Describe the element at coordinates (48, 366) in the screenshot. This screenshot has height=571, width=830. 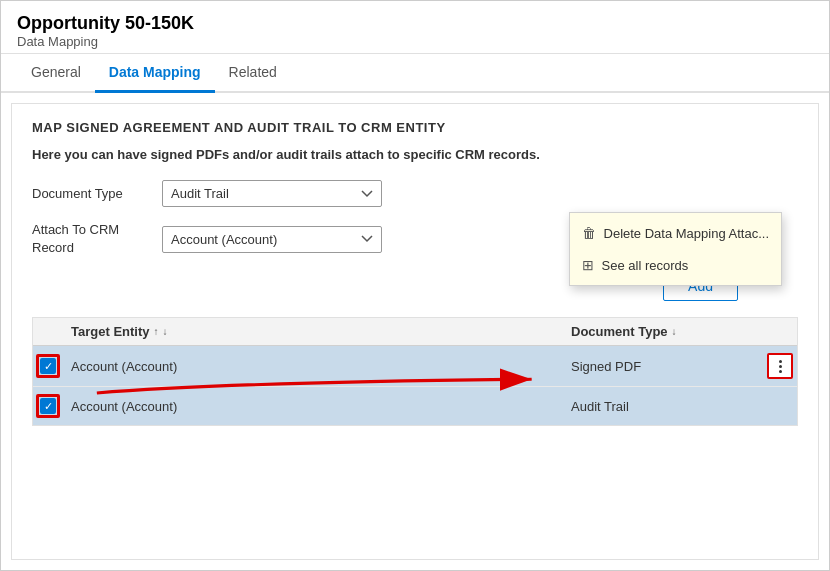
I see `row-1-checkbox: ✓` at that location.